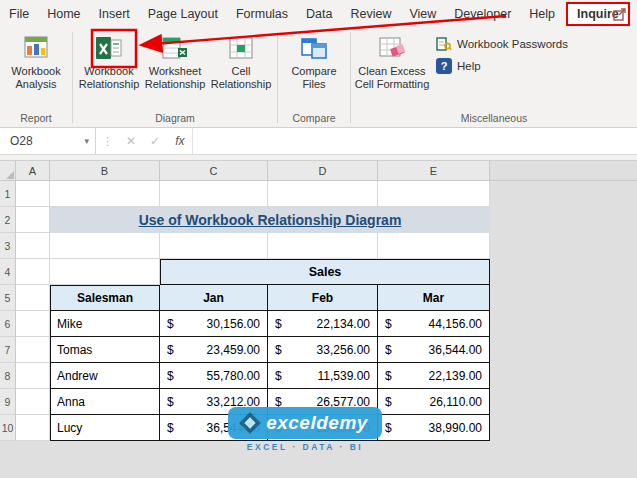 The width and height of the screenshot is (637, 478). Describe the element at coordinates (370, 14) in the screenshot. I see `tab-review: Review` at that location.